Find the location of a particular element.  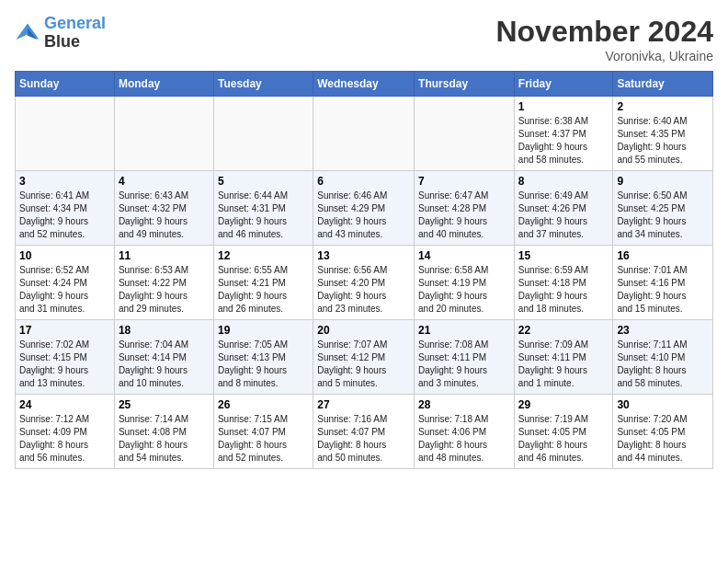

day-info: Sunrise: 6:58 AM Sunset: 4:19 PM Dayligh… is located at coordinates (464, 290).